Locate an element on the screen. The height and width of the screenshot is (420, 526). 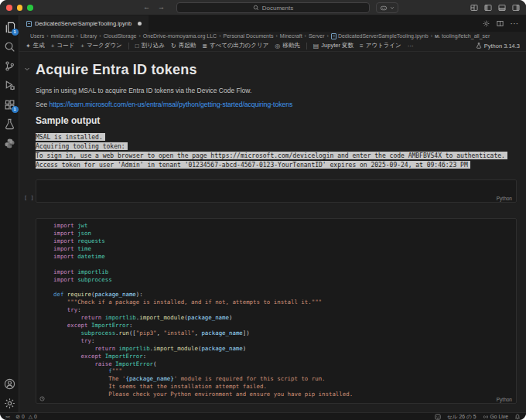
remote-indicator-icon: >< is located at coordinates (8, 416).